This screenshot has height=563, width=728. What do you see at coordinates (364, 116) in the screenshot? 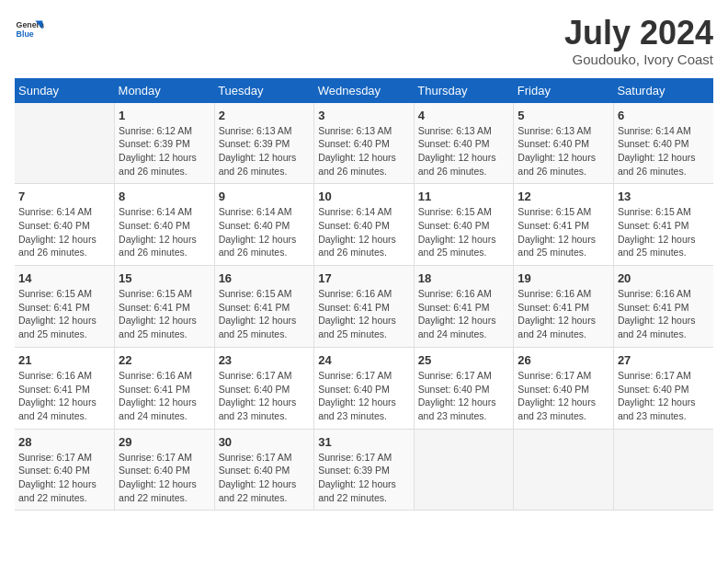
I see `day-number: 3` at bounding box center [364, 116].